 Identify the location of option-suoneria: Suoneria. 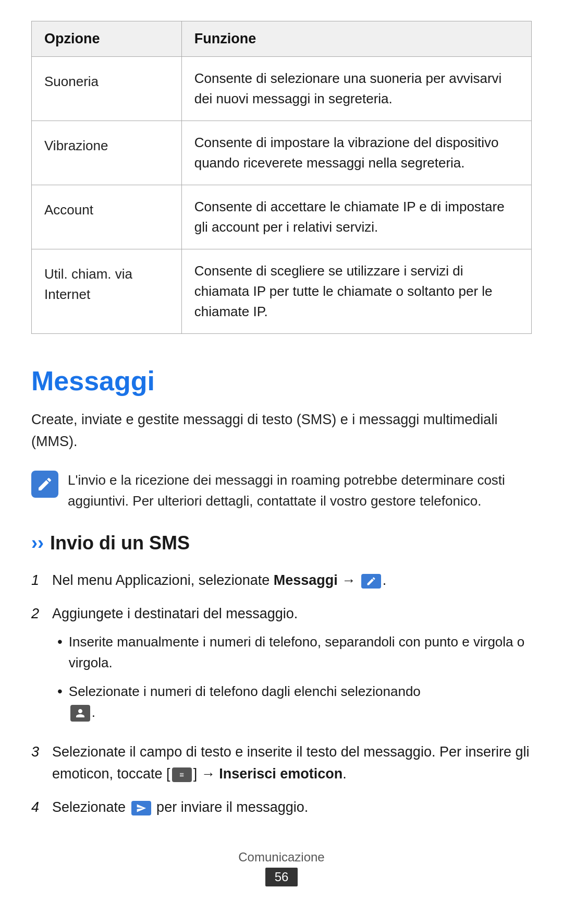
(107, 89).